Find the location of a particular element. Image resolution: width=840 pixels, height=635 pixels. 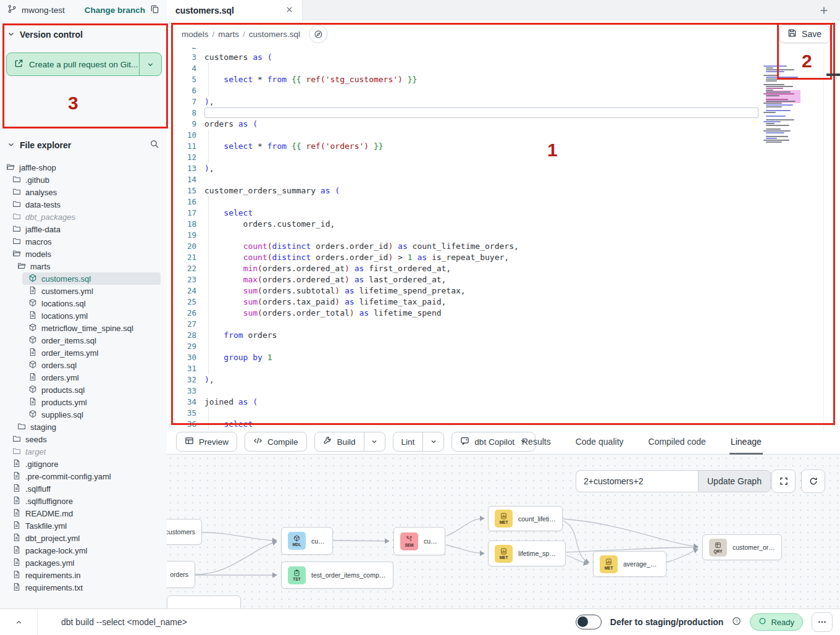

lineage-node-customers: SEMcustomers is located at coordinates (419, 541).